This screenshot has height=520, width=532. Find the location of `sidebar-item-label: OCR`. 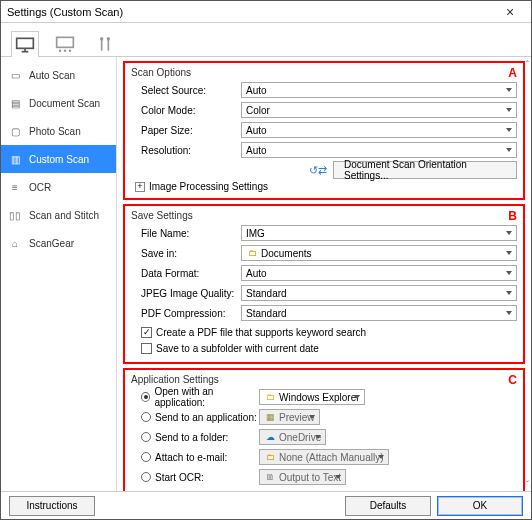

sidebar-item-label: OCR is located at coordinates (40, 188).